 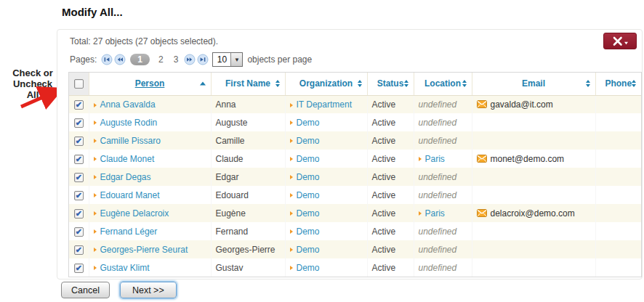 What do you see at coordinates (176, 60) in the screenshot?
I see `page-number-link: 3` at bounding box center [176, 60].